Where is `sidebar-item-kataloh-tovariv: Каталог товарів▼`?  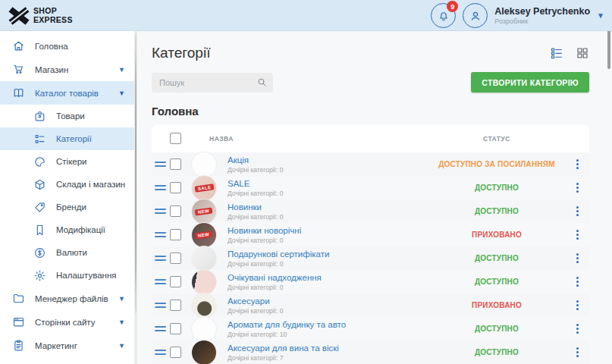 sidebar-item-kataloh-tovariv: Каталог товарів▼ is located at coordinates (67, 93).